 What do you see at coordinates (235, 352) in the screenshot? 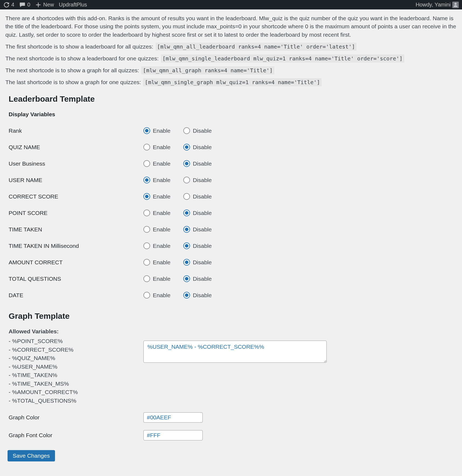
I see `graph-template-textarea: %USER_NAME% - %CORRECT_SCORE%%` at bounding box center [235, 352].